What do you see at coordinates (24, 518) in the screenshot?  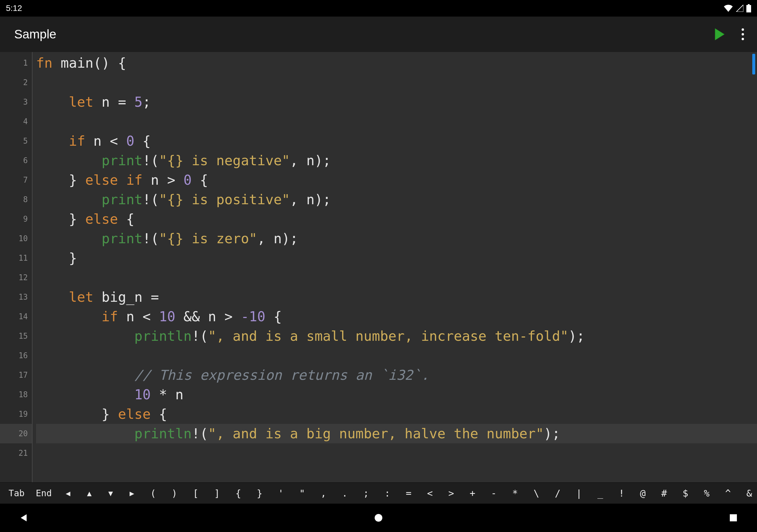 I see `nav-back-button` at bounding box center [24, 518].